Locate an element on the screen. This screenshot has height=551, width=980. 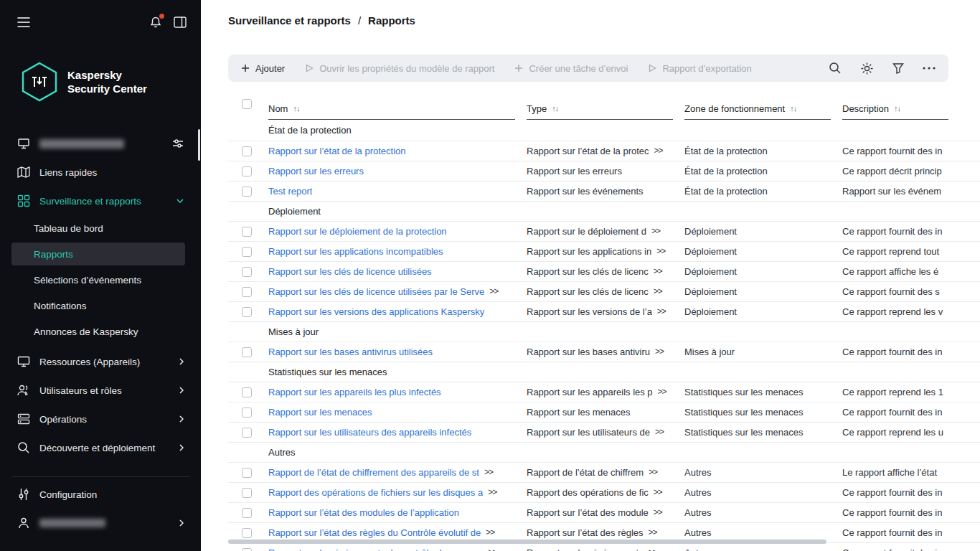
add-button: Ajouter is located at coordinates (263, 69).